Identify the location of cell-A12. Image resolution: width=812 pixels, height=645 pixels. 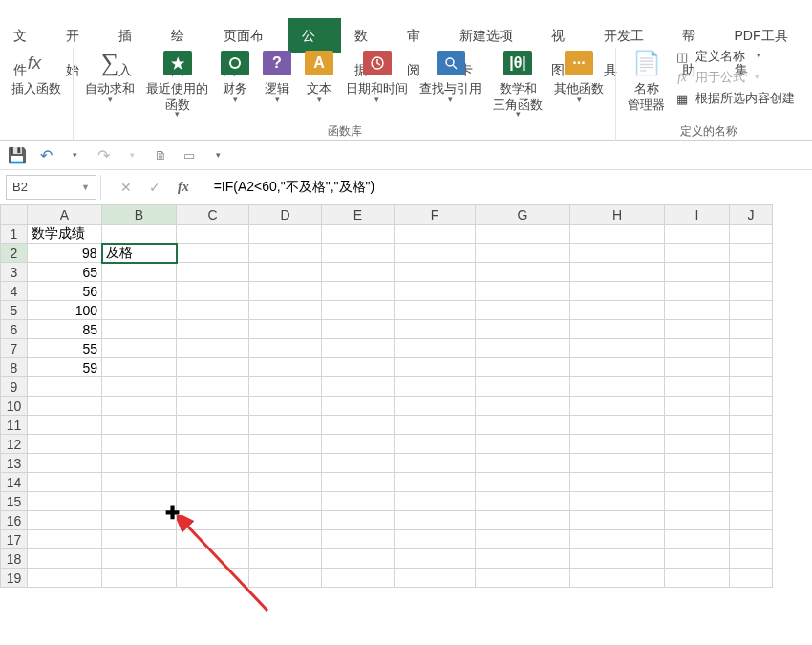
(65, 444).